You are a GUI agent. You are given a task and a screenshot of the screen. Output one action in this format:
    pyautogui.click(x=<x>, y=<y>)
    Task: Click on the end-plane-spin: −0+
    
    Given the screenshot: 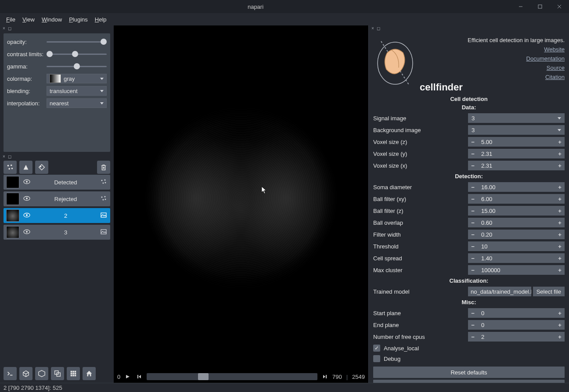 What is the action you would take?
    pyautogui.click(x=516, y=325)
    